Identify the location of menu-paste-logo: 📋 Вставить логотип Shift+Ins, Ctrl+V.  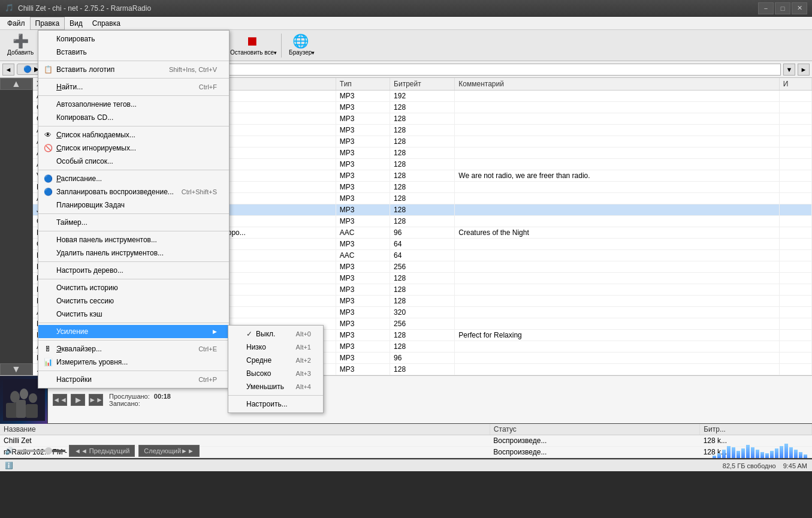
(134, 70).